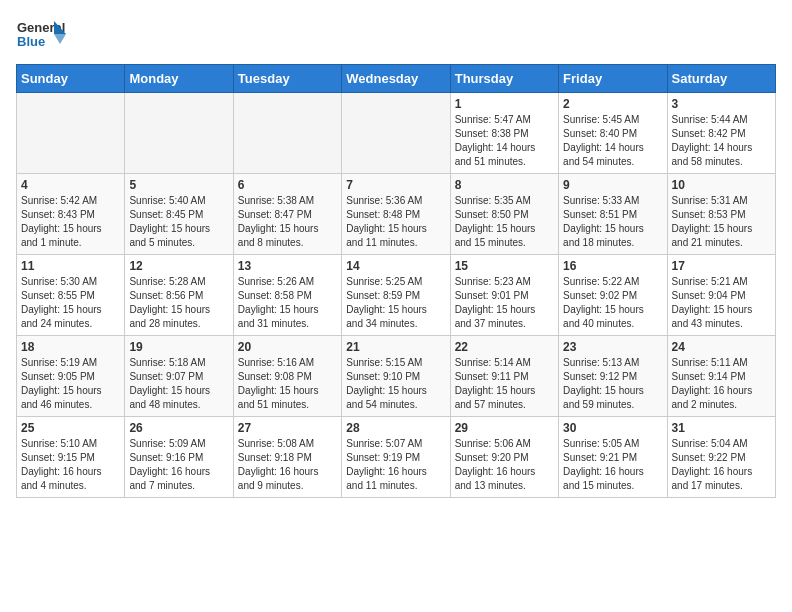 This screenshot has width=792, height=612. What do you see at coordinates (504, 347) in the screenshot?
I see `day-number: 22` at bounding box center [504, 347].